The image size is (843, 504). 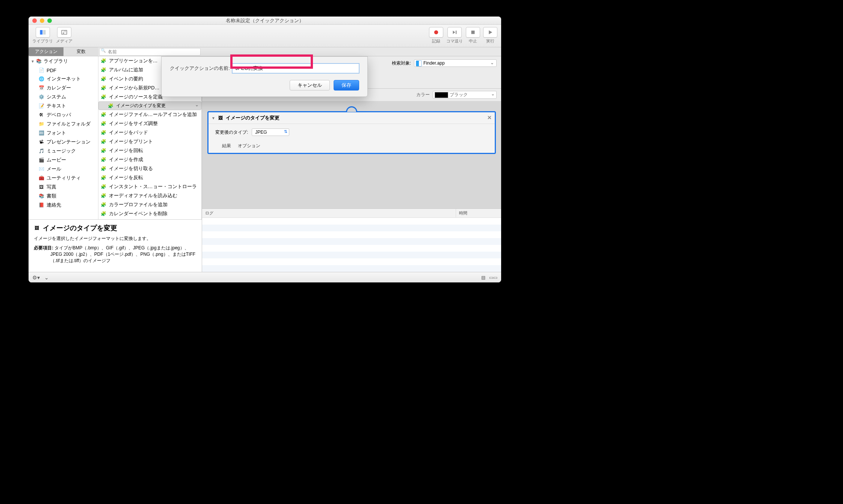 I want to click on save-button: 保存, so click(x=346, y=85).